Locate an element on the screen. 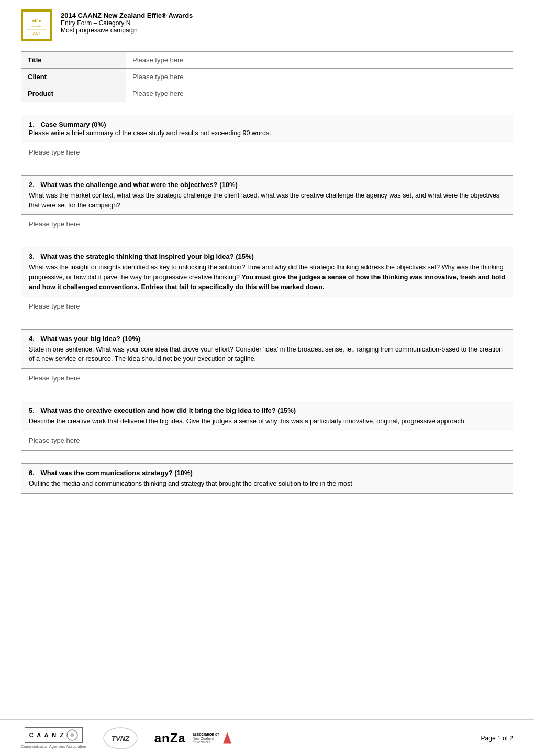 The image size is (534, 756). anza-badge-title: association of is located at coordinates (206, 735).